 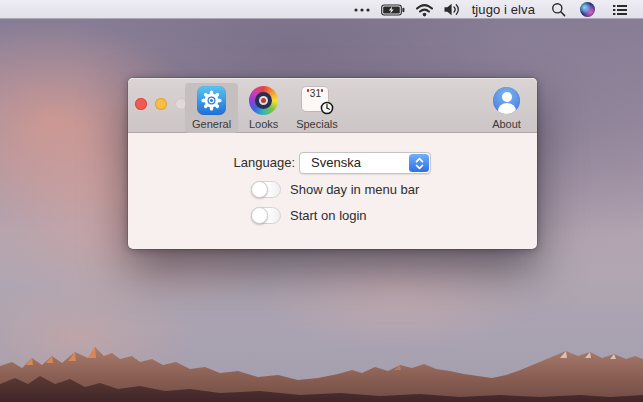 I want to click on show-day-toggle, so click(x=266, y=190).